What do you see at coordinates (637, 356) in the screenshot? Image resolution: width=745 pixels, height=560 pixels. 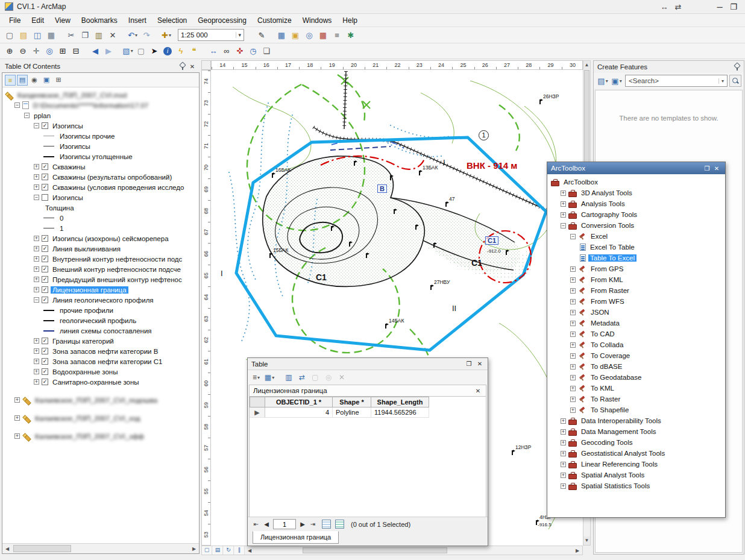 I see `tree-item: + To Coverage` at bounding box center [637, 356].